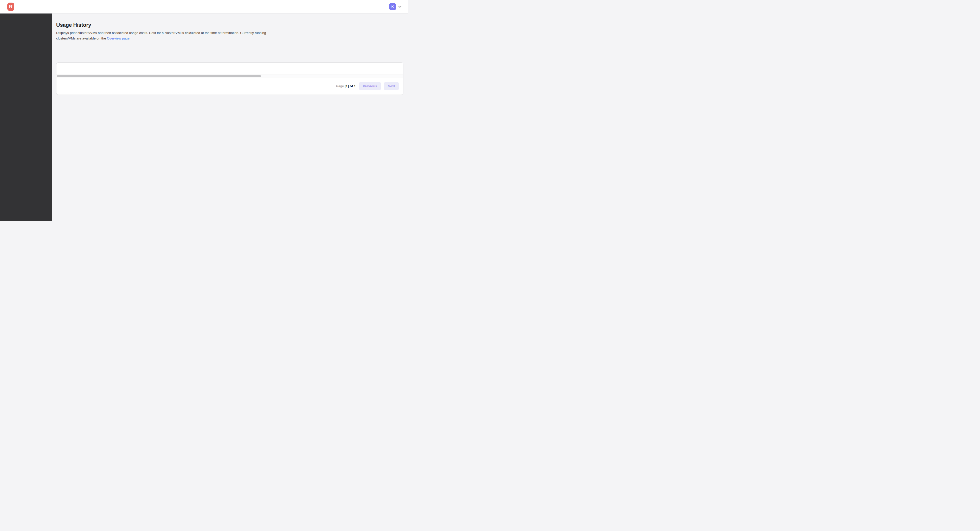 The image size is (980, 531). What do you see at coordinates (346, 86) in the screenshot?
I see `page-indicator: Page[1] of 1` at bounding box center [346, 86].